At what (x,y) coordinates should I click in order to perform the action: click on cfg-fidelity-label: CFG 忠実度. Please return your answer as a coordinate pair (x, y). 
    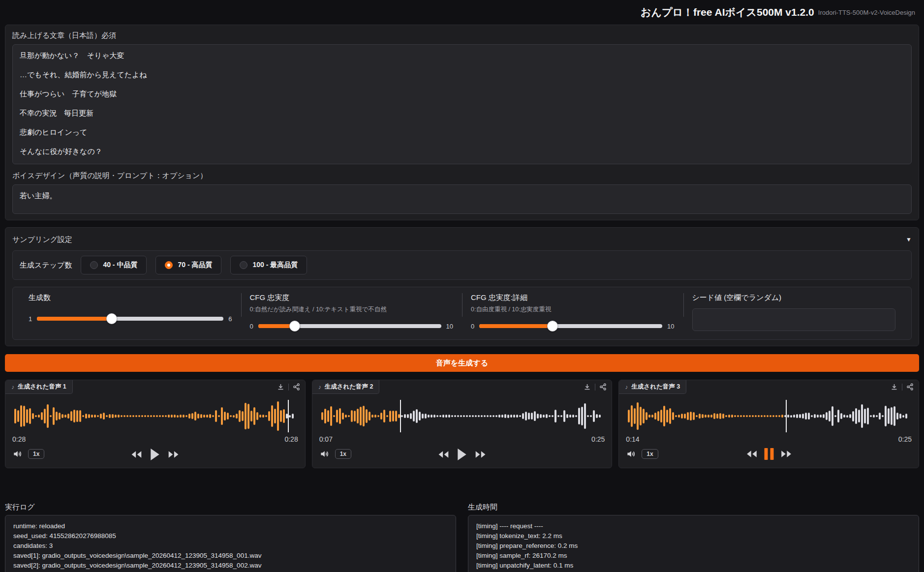
    Looking at the image, I should click on (352, 298).